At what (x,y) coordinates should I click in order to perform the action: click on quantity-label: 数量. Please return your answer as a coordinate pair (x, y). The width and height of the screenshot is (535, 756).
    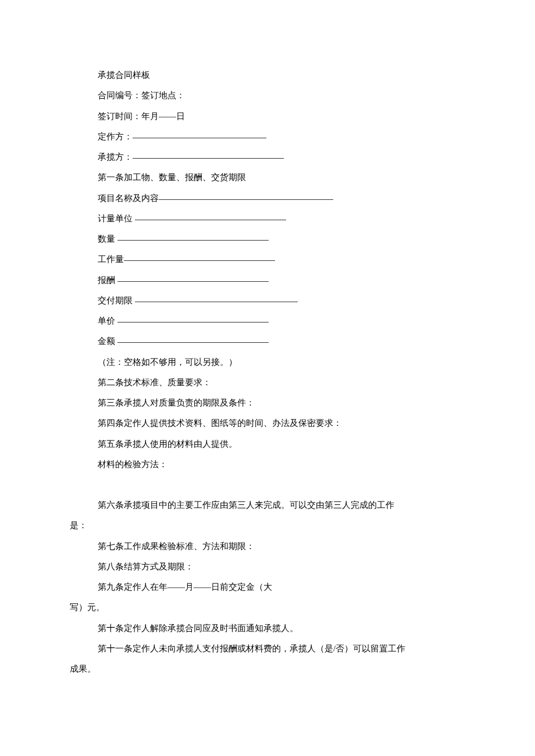
    Looking at the image, I should click on (106, 239).